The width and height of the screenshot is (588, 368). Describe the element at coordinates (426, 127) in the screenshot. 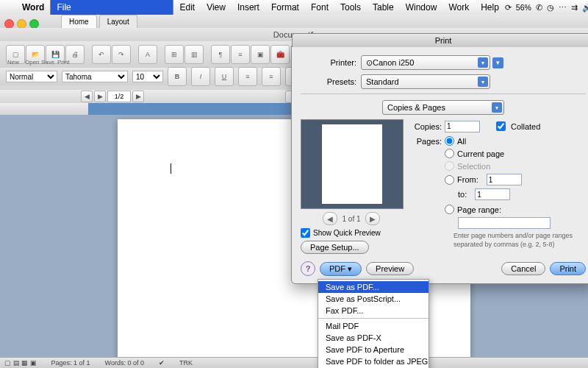

I see `copies-label: Copies:` at that location.